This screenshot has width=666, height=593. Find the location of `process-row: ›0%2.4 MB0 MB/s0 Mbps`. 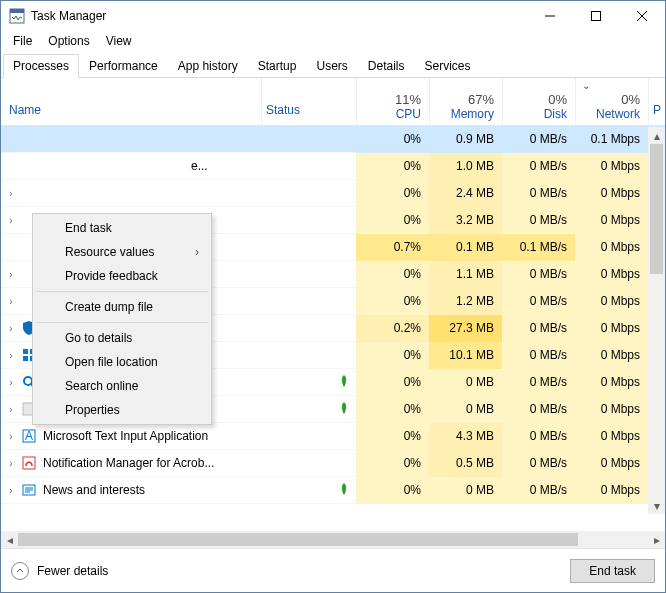

process-row: ›0%2.4 MB0 MB/s0 Mbps is located at coordinates (333, 194).